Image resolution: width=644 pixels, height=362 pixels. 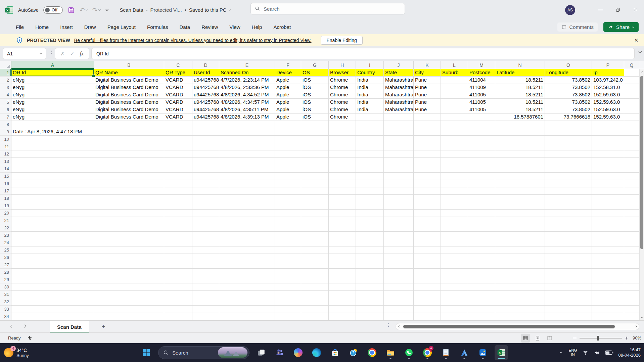 What do you see at coordinates (481, 162) in the screenshot?
I see `cell-M13` at bounding box center [481, 162].